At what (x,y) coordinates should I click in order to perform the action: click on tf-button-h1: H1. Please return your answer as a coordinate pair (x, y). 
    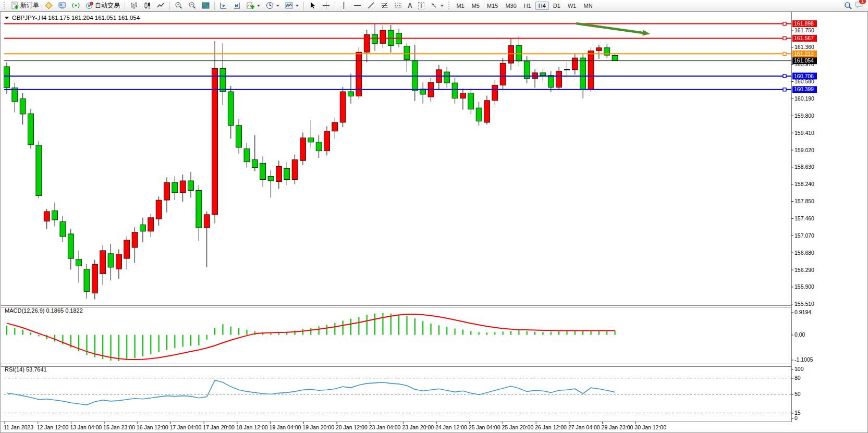
    Looking at the image, I should click on (528, 6).